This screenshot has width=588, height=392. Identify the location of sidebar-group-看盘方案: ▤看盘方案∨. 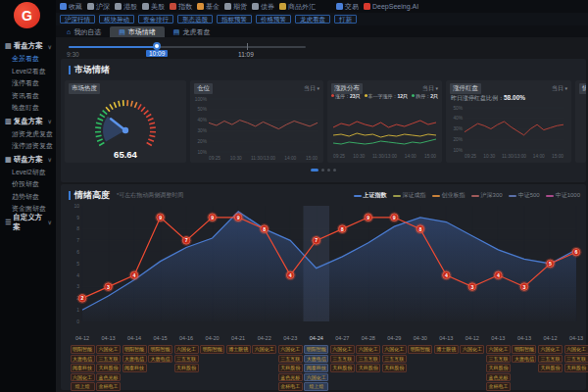
(27, 46).